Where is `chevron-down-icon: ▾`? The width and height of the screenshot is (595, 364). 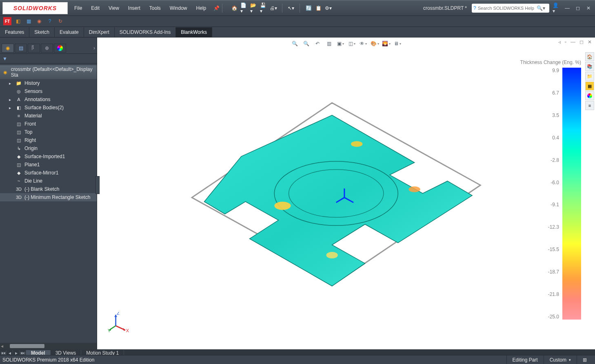
chevron-down-icon: ▾ is located at coordinates (570, 360).